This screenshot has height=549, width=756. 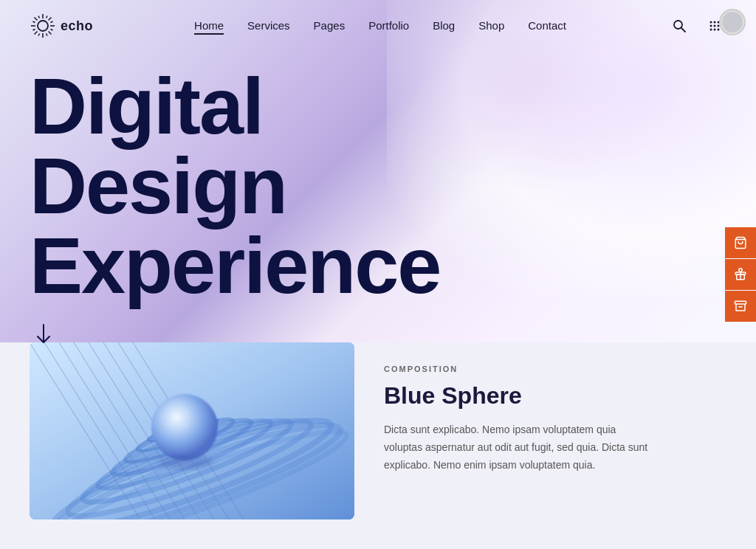 I want to click on gift-icon, so click(x=740, y=274).